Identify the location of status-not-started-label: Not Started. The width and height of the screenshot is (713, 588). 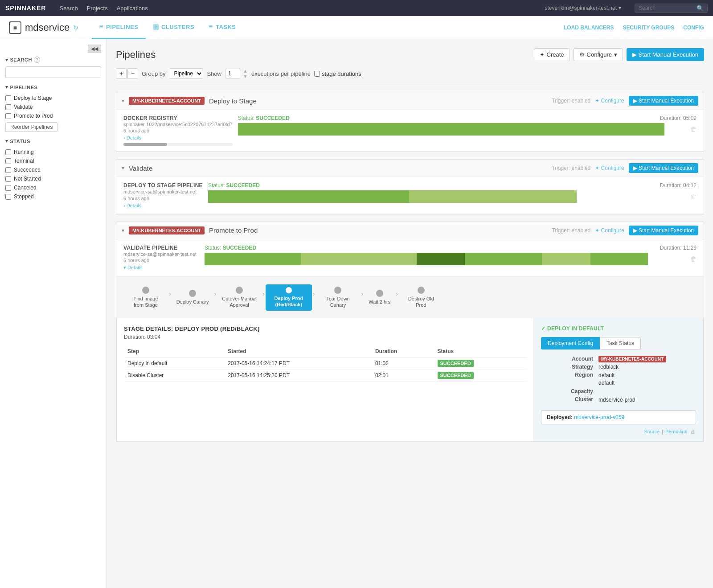
(28, 179).